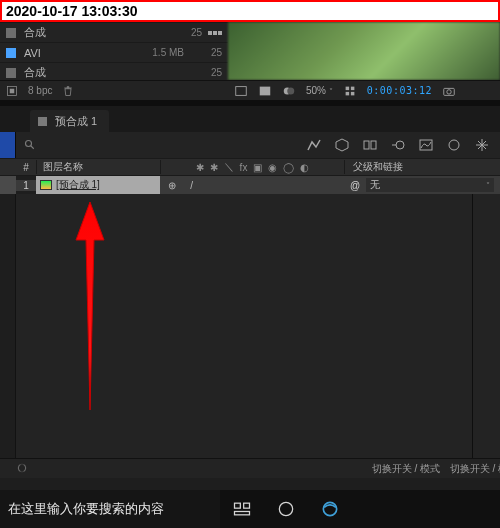 The height and width of the screenshot is (528, 500). What do you see at coordinates (364, 90) in the screenshot?
I see `viewer-toolbar: 50% ˅ 0:00:03:12` at bounding box center [364, 90].